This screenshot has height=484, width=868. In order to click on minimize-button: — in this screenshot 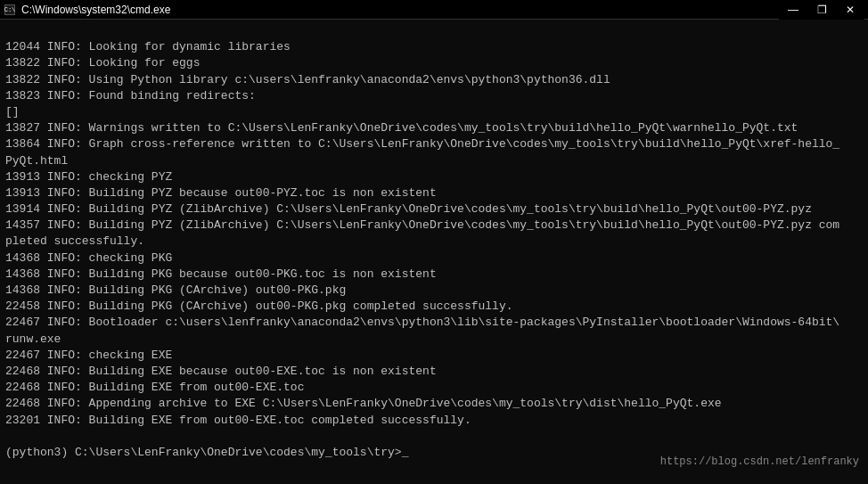, I will do `click(793, 10)`.